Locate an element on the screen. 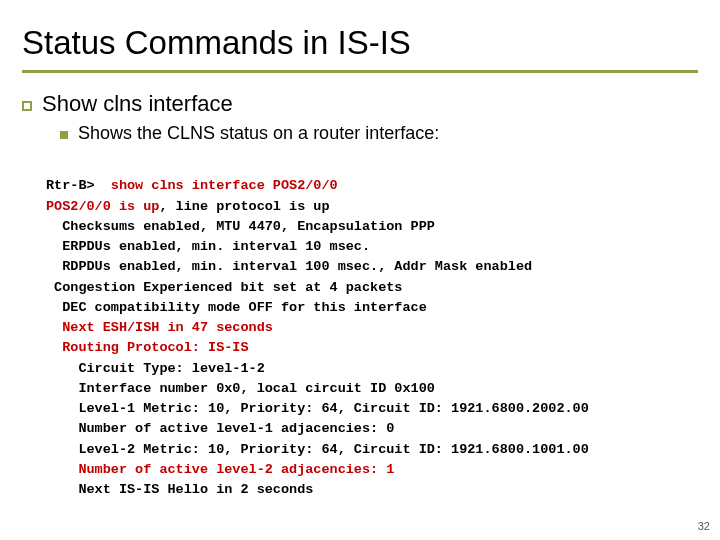 The width and height of the screenshot is (720, 540). slide-title: Status Commands in IS-IS is located at coordinates (360, 48).